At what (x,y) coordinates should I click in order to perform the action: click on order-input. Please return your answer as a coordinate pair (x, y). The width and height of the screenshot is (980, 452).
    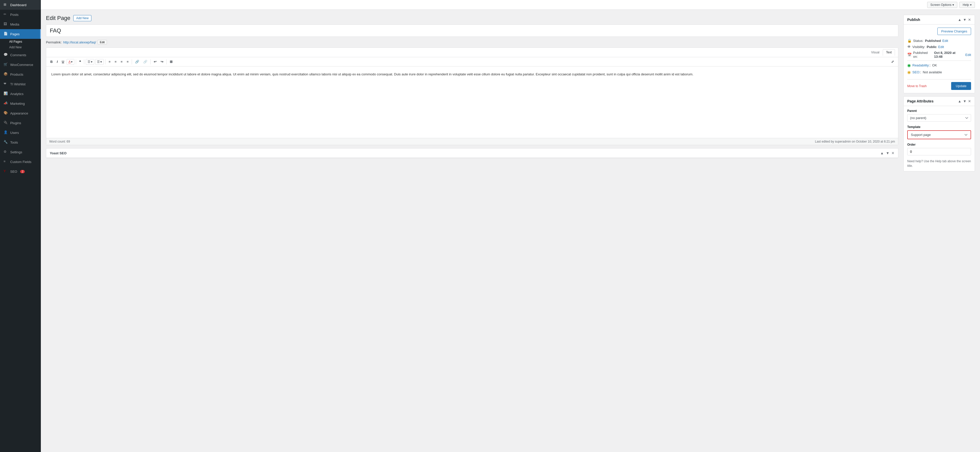
    Looking at the image, I should click on (939, 152).